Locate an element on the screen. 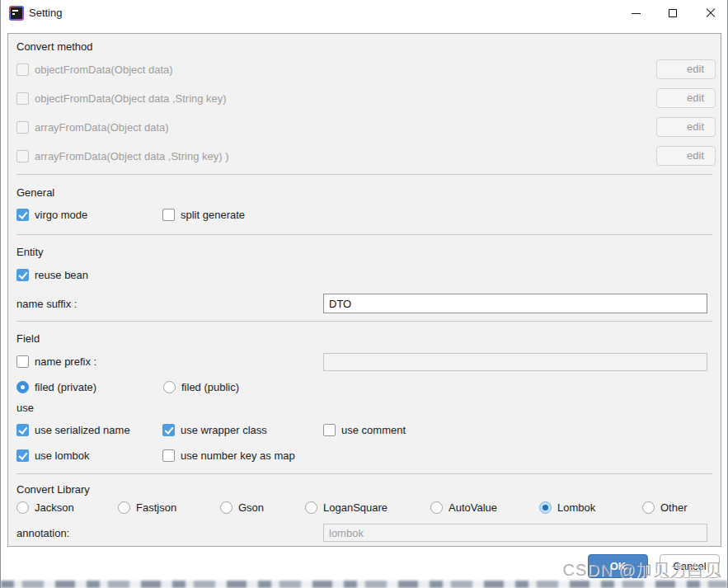 Image resolution: width=728 pixels, height=588 pixels. label-use-number-key-as-map: use number key as map is located at coordinates (237, 455).